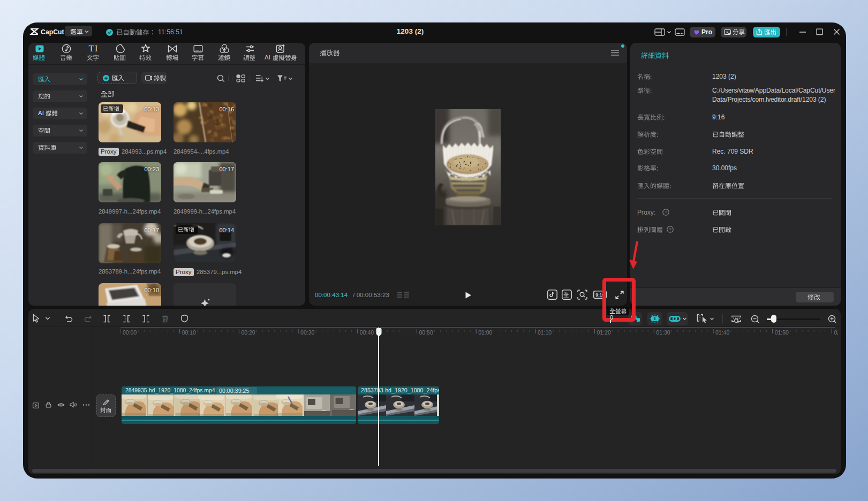 The height and width of the screenshot is (501, 868). What do you see at coordinates (307, 332) in the screenshot?
I see `svg-text: 00:30` at bounding box center [307, 332].